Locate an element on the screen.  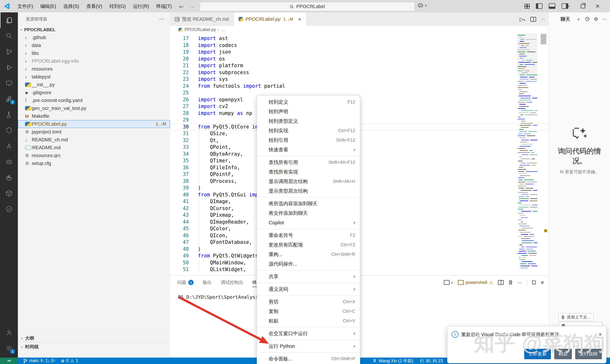
problems-status-item: ⊗0 ⚠1 is located at coordinates (69, 361).